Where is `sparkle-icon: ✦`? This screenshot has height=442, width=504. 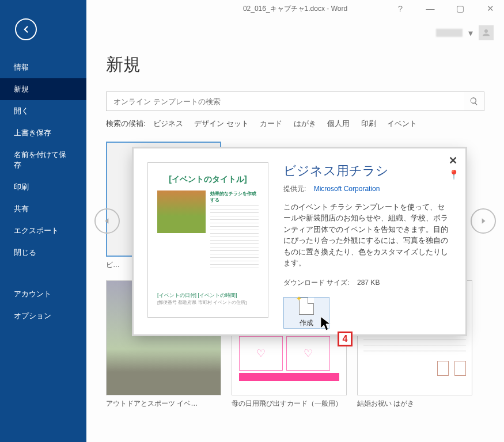 sparkle-icon: ✦ is located at coordinates (299, 299).